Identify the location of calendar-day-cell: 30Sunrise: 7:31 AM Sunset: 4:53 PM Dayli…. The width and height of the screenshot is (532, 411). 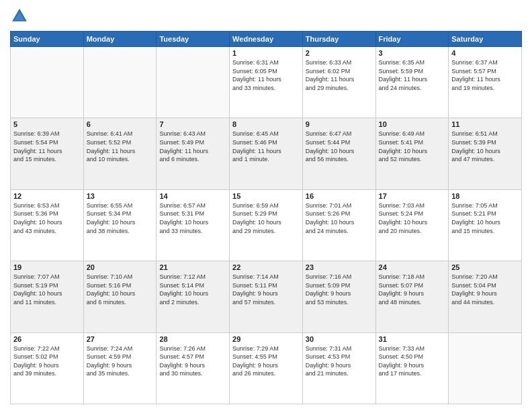
(339, 368).